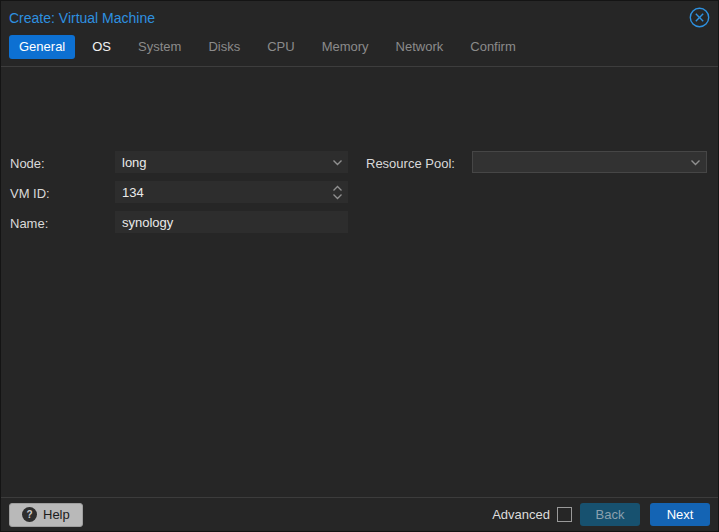 The width and height of the screenshot is (719, 532). What do you see at coordinates (610, 514) in the screenshot?
I see `back-button: Back` at bounding box center [610, 514].